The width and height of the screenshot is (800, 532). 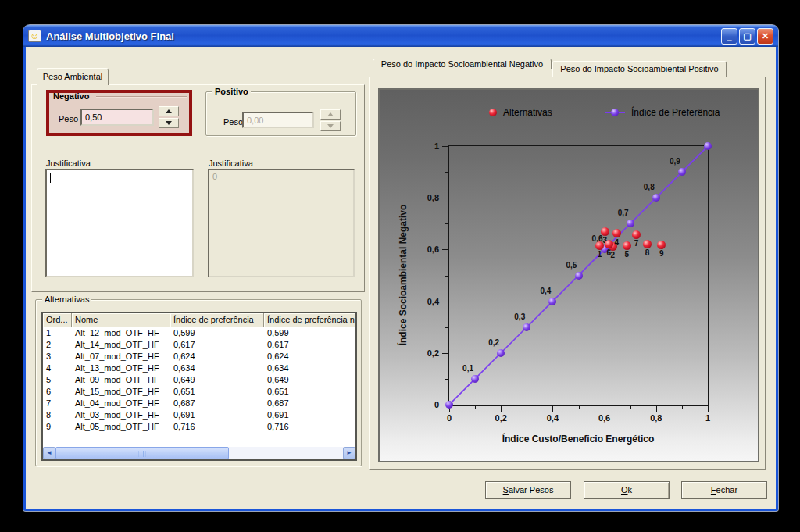 I want to click on negativo-peso-input, so click(x=117, y=117).